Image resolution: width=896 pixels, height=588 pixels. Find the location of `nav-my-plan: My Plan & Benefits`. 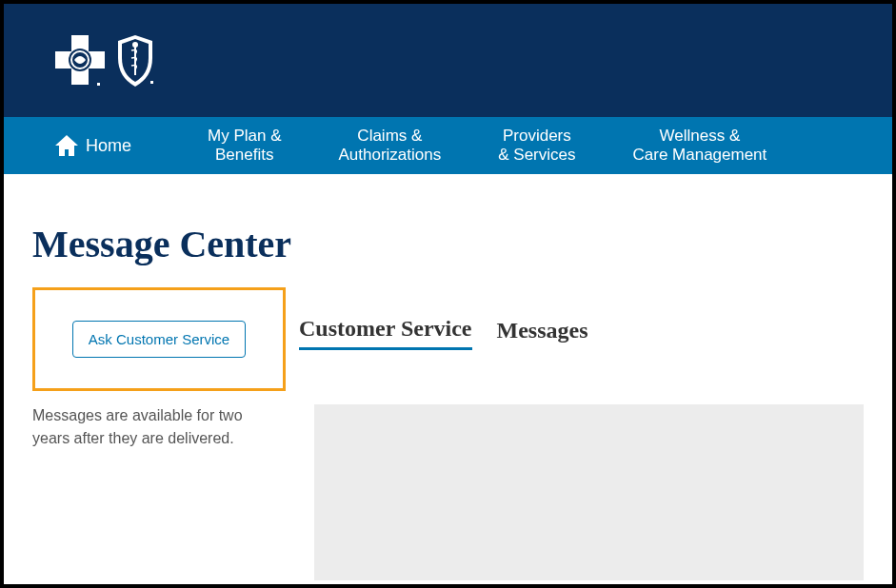

nav-my-plan: My Plan & Benefits is located at coordinates (244, 147).